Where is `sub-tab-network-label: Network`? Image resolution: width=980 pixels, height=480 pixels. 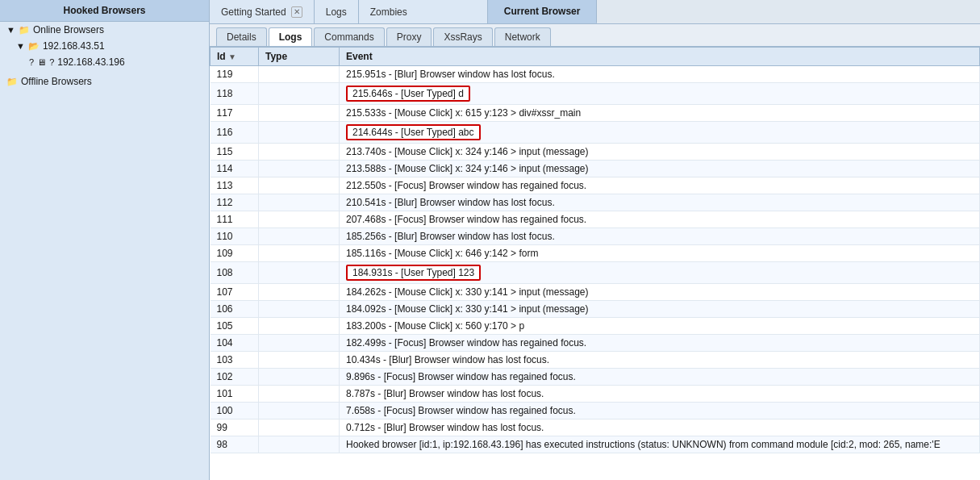 sub-tab-network-label: Network is located at coordinates (523, 37).